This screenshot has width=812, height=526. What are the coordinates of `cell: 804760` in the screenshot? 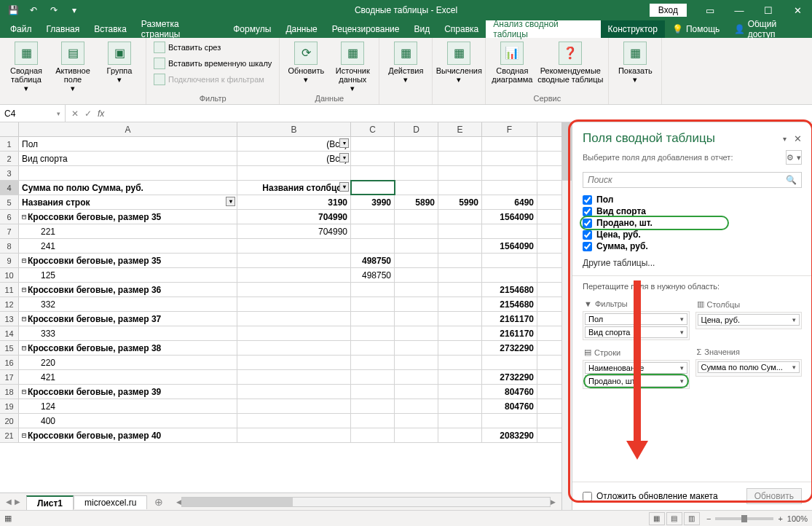 It's located at (510, 392).